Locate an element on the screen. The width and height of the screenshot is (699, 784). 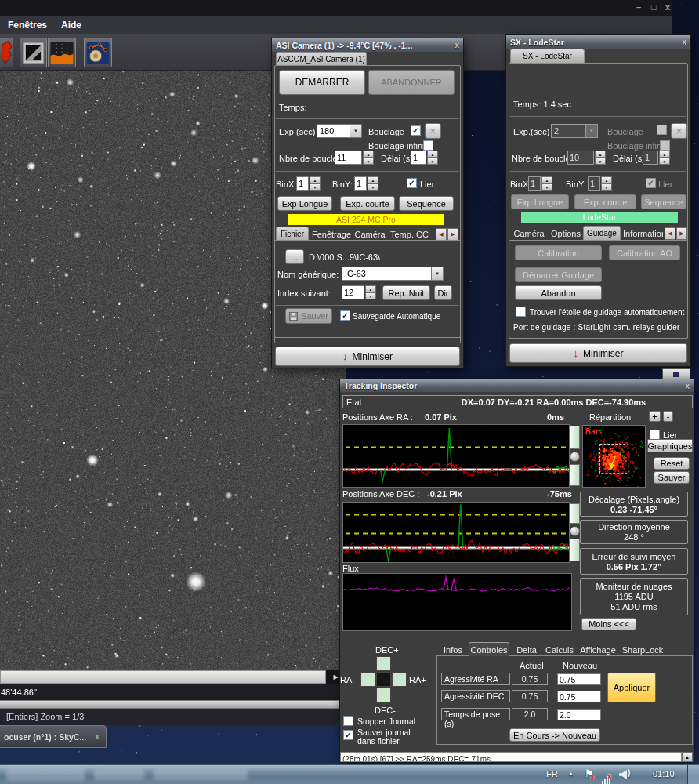
tab-calculs: Calculs is located at coordinates (560, 649).